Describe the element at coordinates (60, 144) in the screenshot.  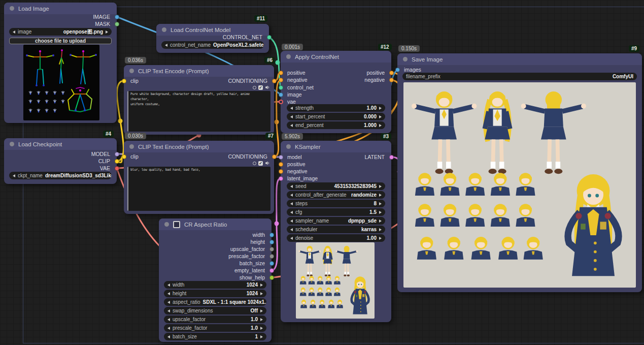
I see `node-load-checkpoint-header: Load Checkpoint` at that location.